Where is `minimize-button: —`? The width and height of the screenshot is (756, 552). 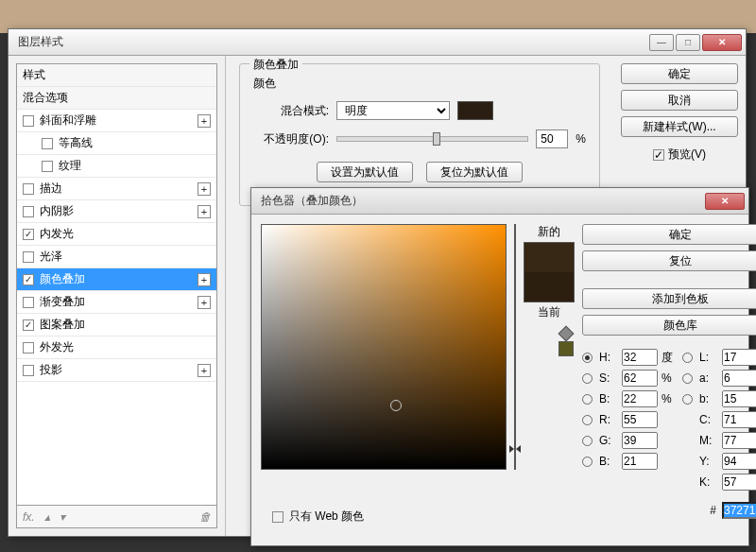 minimize-button: — is located at coordinates (662, 43).